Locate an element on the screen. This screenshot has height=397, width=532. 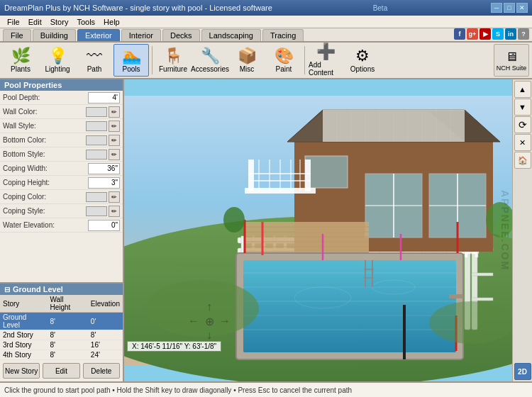
story-buttons: New Story Edit Delete is located at coordinates (61, 371).